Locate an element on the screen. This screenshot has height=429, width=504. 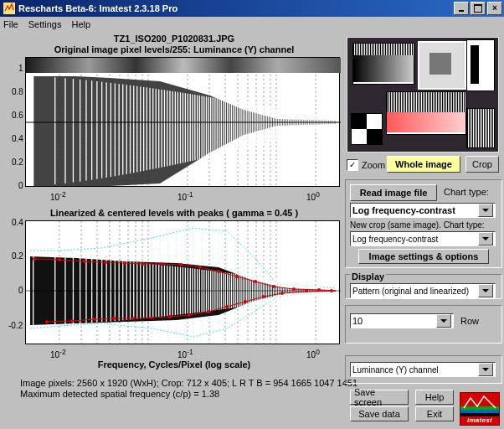
channel-value: Luminance (Y) channel is located at coordinates (395, 370).